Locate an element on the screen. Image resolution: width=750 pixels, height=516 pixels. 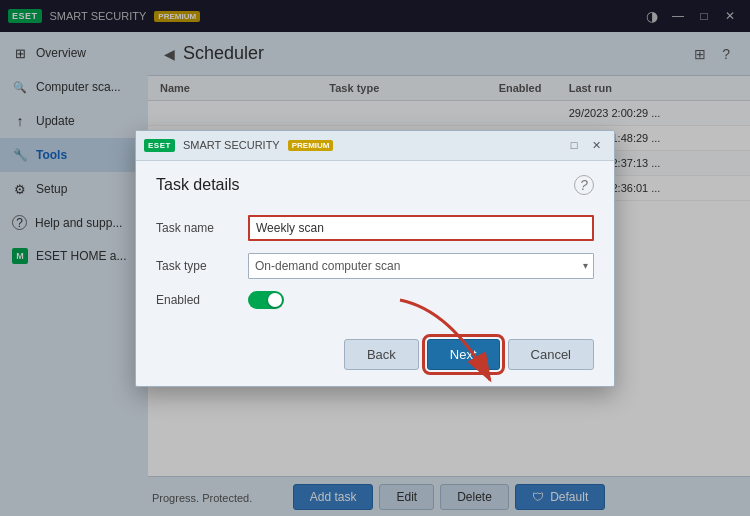
modal-title: Task details is located at coordinates (198, 185).